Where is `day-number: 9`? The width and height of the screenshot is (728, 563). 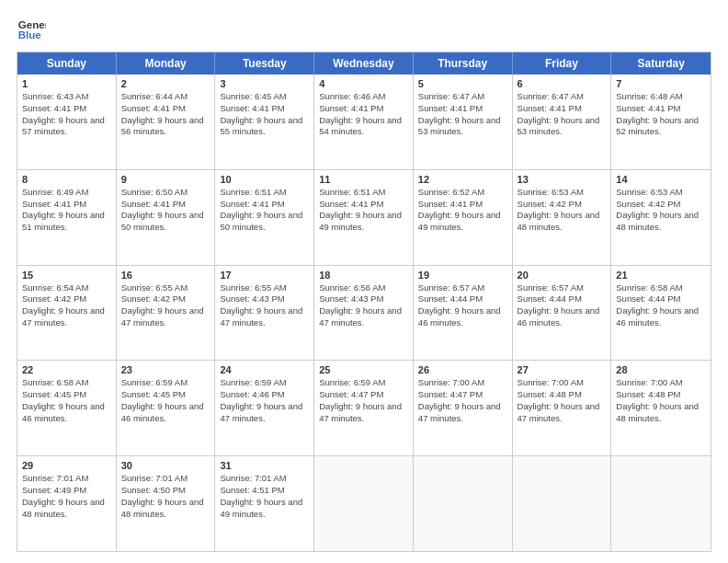
day-number: 9 is located at coordinates (165, 179).